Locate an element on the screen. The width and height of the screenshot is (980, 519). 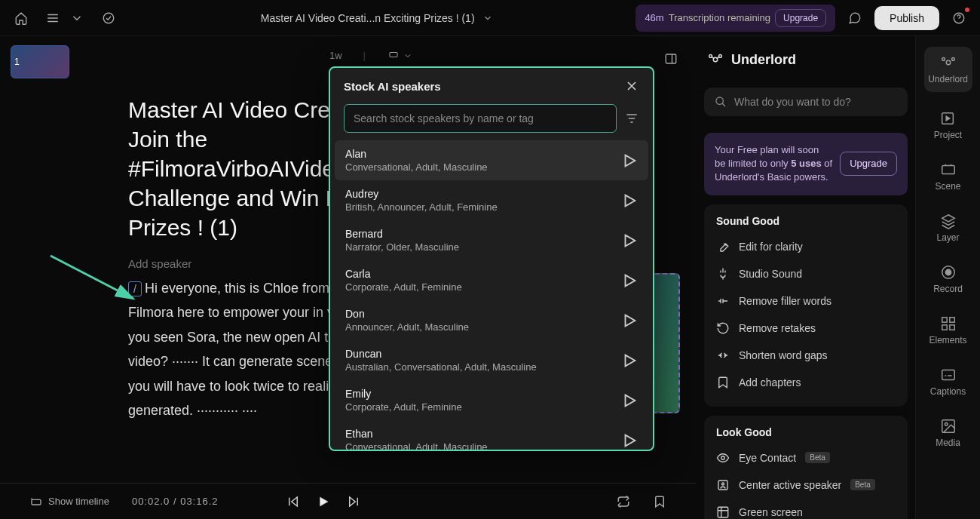
action-add-chapters: Add chapters is located at coordinates (806, 382).